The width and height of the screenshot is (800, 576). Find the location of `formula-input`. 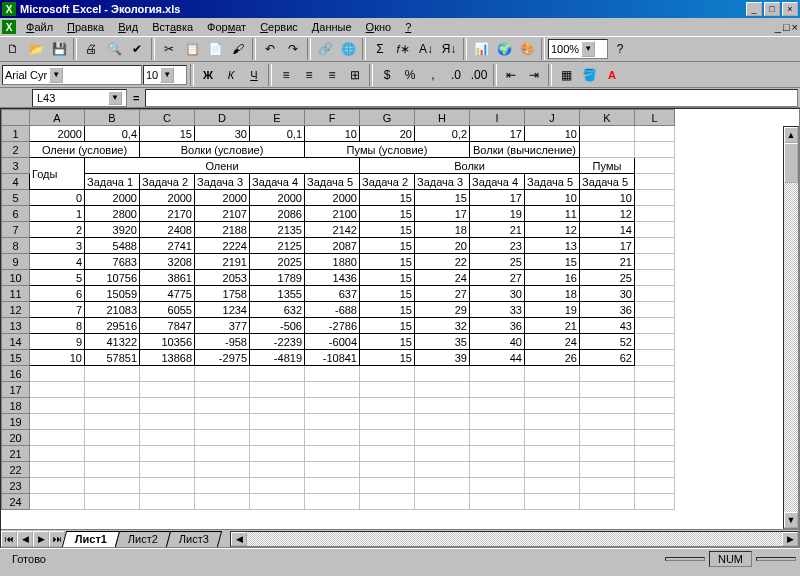

formula-input is located at coordinates (472, 98).